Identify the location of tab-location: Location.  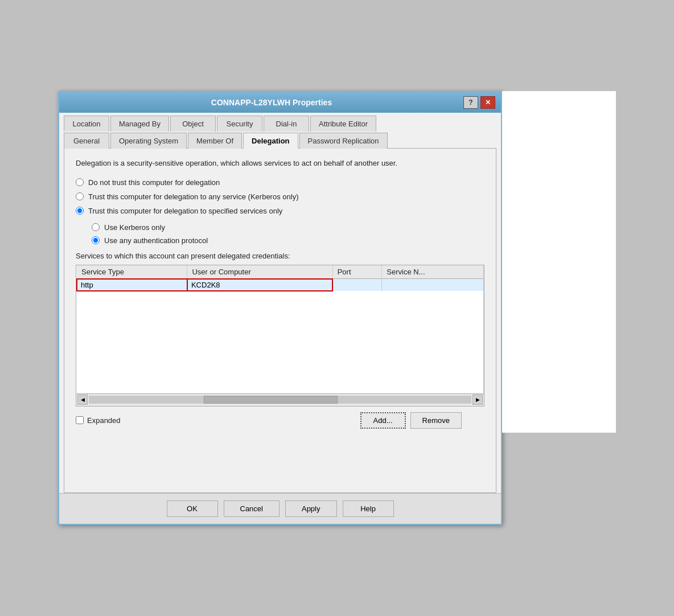
(87, 124).